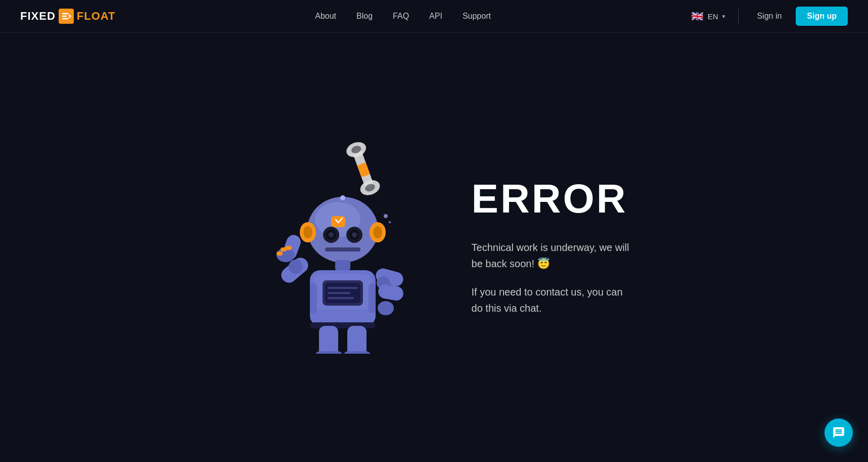 This screenshot has height=462, width=868. What do you see at coordinates (345, 247) in the screenshot?
I see `robot-svg` at bounding box center [345, 247].